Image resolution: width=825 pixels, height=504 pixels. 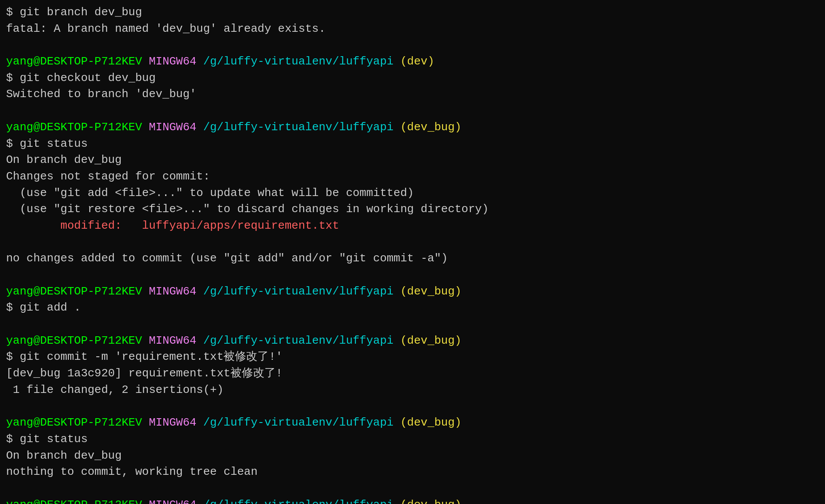 I want to click on prompt-branch: (dev), so click(x=417, y=61).